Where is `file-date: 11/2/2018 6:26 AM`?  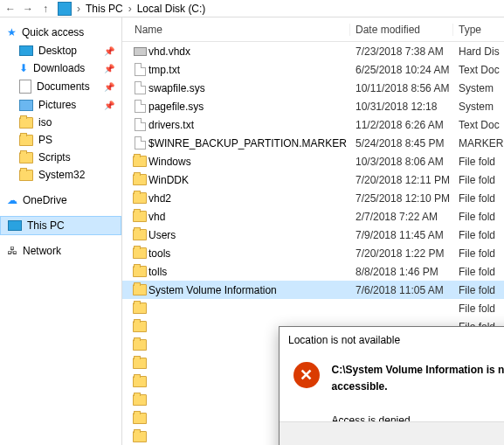 file-date: 11/2/2018 6:26 AM is located at coordinates (402, 125).